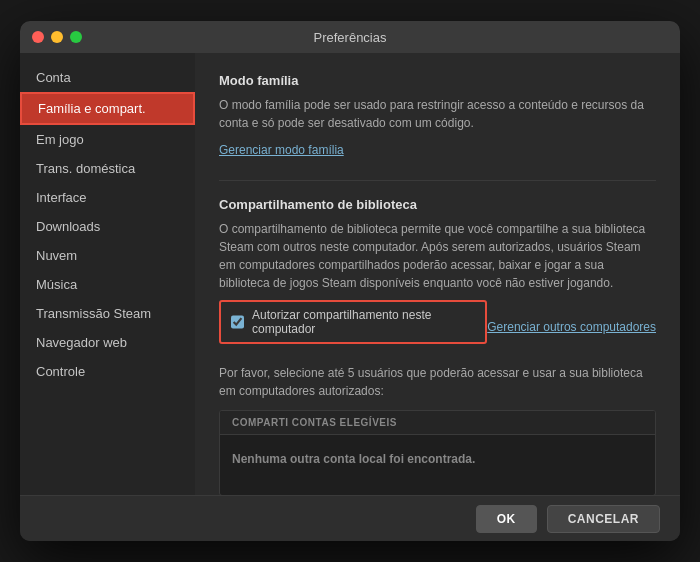 The width and height of the screenshot is (700, 562). What do you see at coordinates (438, 256) in the screenshot?
I see `compartilhamento-description: O compartilhamento de biblioteca permite…` at bounding box center [438, 256].